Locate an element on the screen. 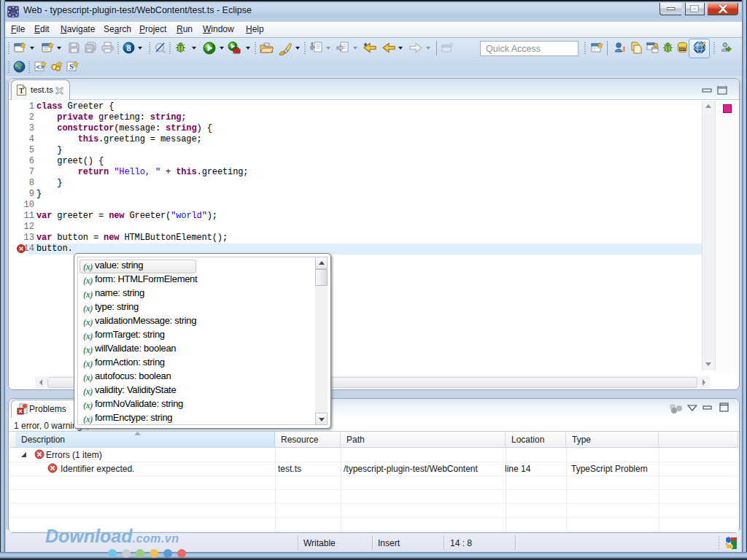 This screenshot has height=560, width=747. svg-text: GIT is located at coordinates (683, 50).